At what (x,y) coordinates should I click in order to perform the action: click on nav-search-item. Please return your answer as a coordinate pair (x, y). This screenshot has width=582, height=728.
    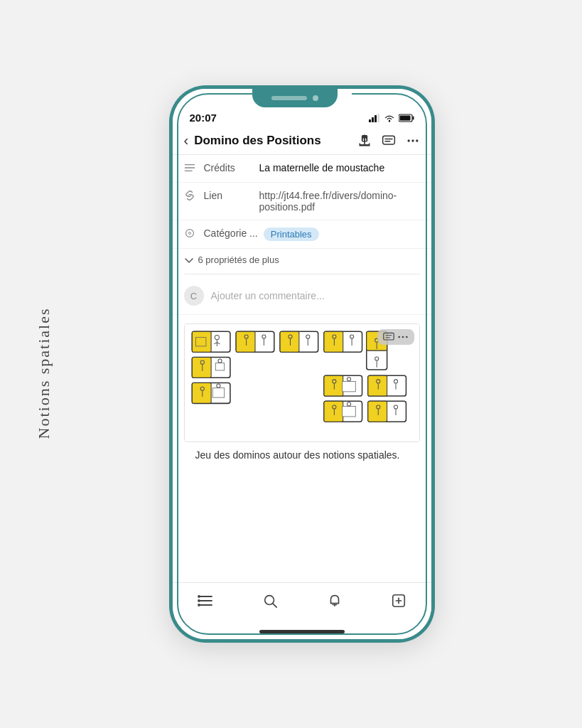
    Looking at the image, I should click on (270, 601).